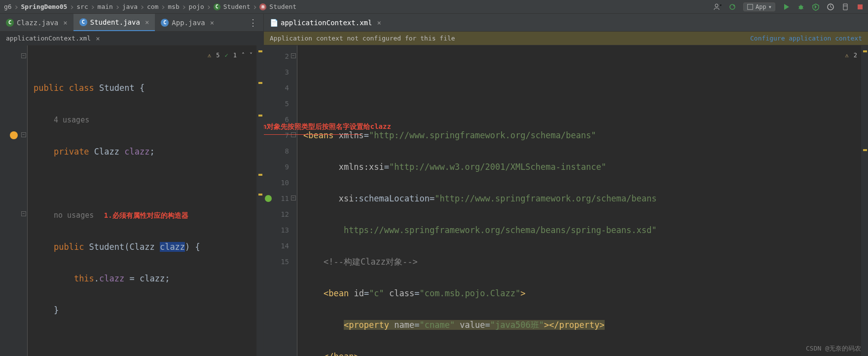 The height and width of the screenshot is (356, 868). I want to click on coverage-icon, so click(816, 7).